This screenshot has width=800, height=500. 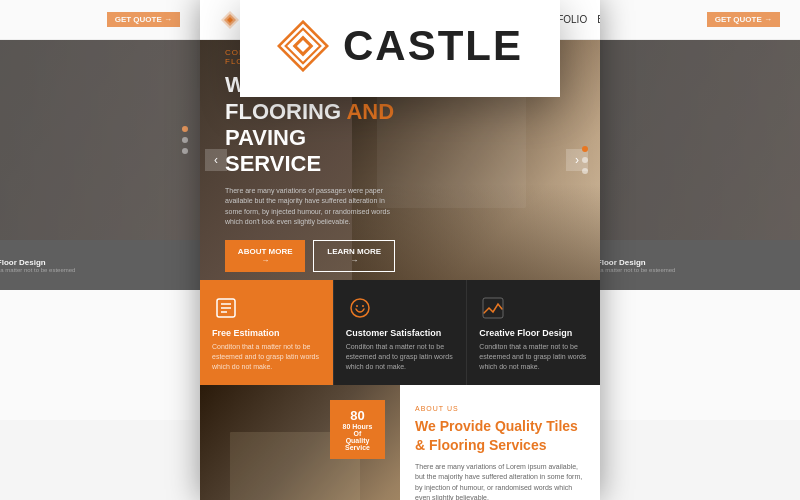 What do you see at coordinates (493, 308) in the screenshot?
I see `design-icon` at bounding box center [493, 308].